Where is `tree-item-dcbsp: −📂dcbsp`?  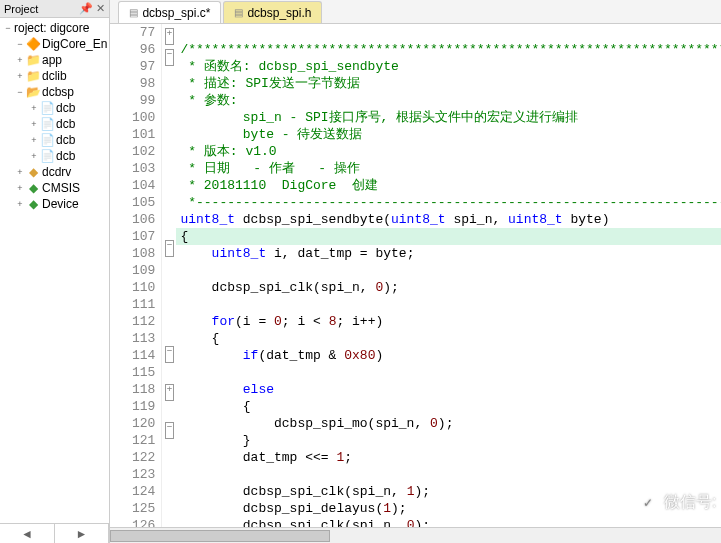
tree-item-dcbsp: −📂dcbsp is located at coordinates (54, 92).